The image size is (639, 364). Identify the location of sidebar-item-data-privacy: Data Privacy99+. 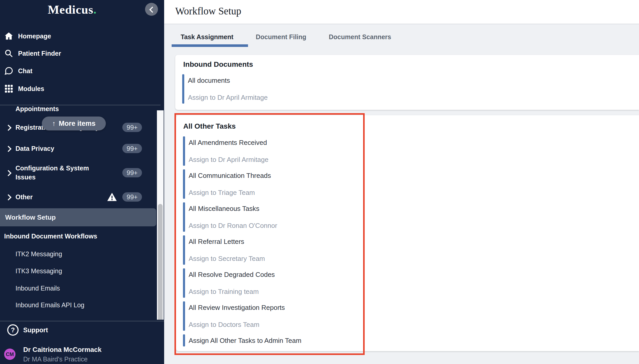
(82, 148).